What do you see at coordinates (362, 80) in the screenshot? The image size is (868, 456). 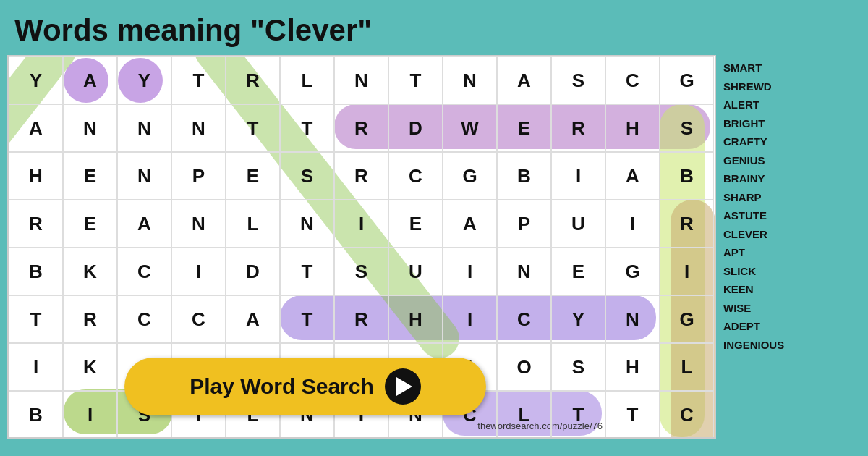 I see `cell-r0-c6: N` at bounding box center [362, 80].